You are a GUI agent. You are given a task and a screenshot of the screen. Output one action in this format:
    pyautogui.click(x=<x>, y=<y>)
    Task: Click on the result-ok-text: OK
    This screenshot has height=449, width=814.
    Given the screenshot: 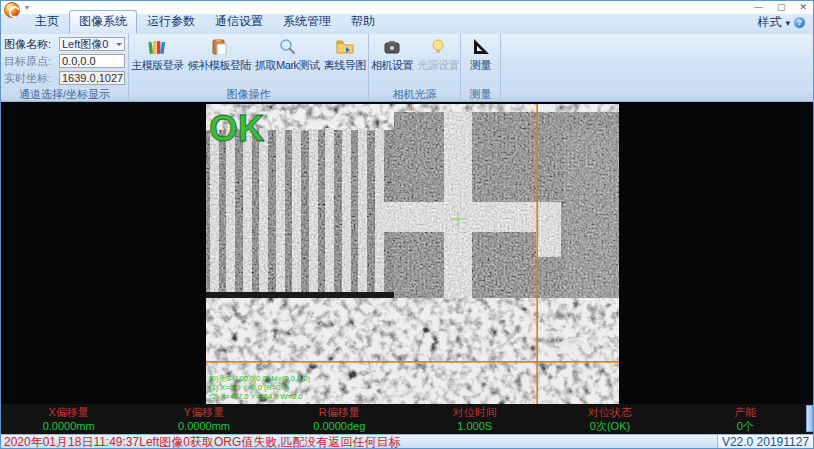 What is the action you would take?
    pyautogui.click(x=237, y=128)
    